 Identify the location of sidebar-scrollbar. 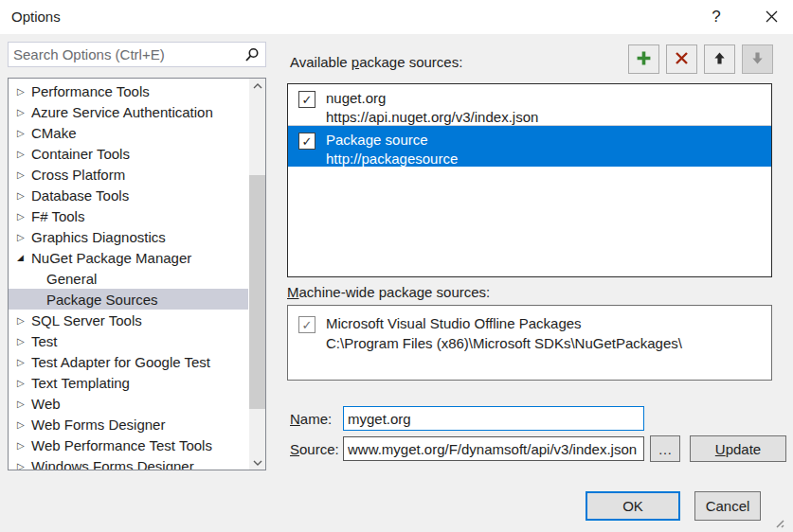
(258, 275).